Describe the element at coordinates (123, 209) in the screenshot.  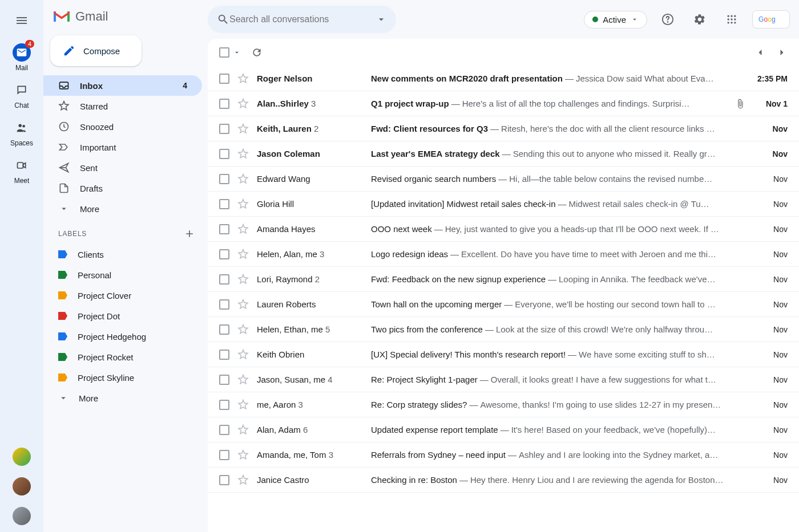
I see `nav-more: More` at that location.